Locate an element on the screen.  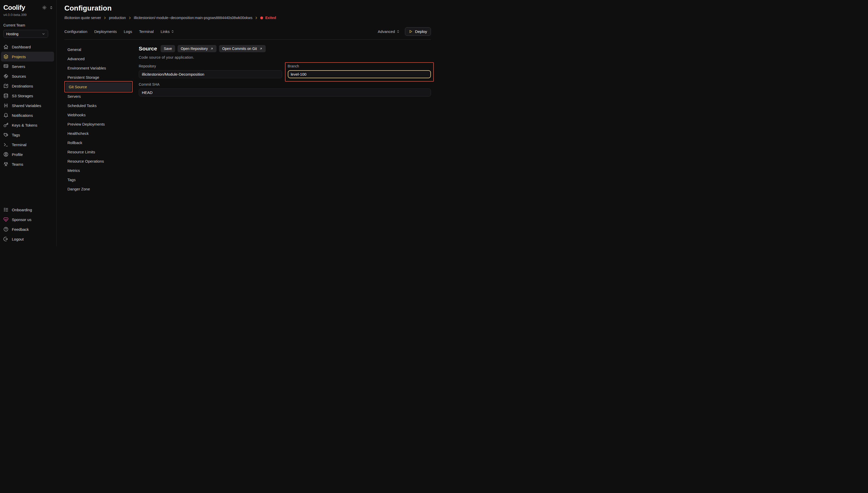
branch-input is located at coordinates (360, 74).